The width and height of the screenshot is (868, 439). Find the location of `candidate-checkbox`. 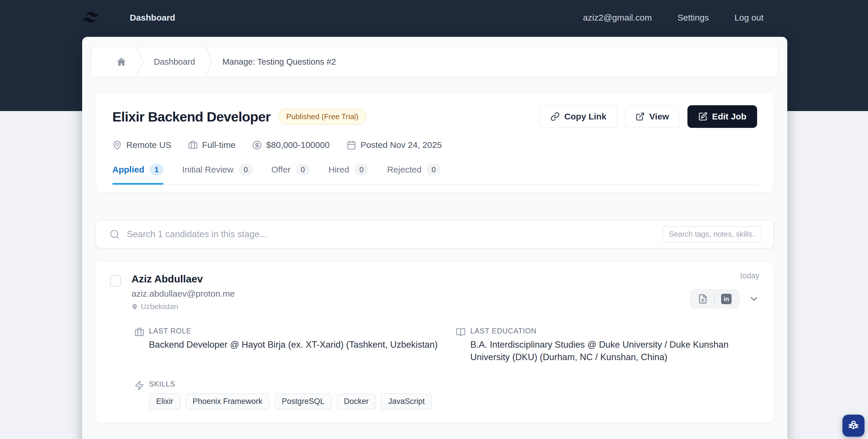

candidate-checkbox is located at coordinates (116, 281).